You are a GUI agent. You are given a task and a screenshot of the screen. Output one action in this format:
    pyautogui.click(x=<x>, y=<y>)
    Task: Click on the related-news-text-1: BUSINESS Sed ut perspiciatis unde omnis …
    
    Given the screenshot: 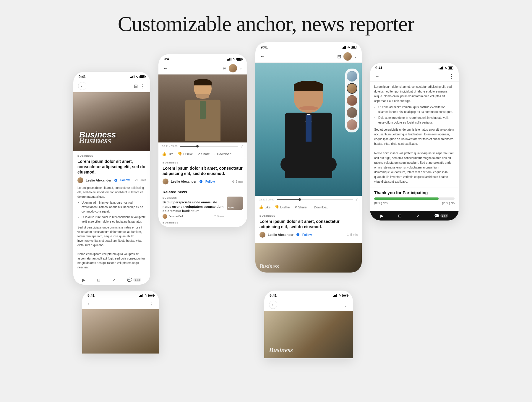 What is the action you would take?
    pyautogui.click(x=193, y=208)
    